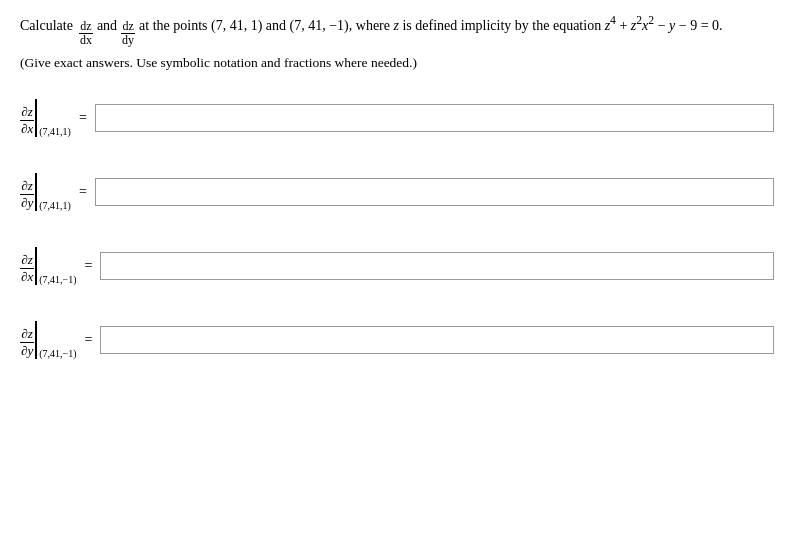  Describe the element at coordinates (55, 206) in the screenshot. I see `subscript-point-2: (7,41,1)` at that location.